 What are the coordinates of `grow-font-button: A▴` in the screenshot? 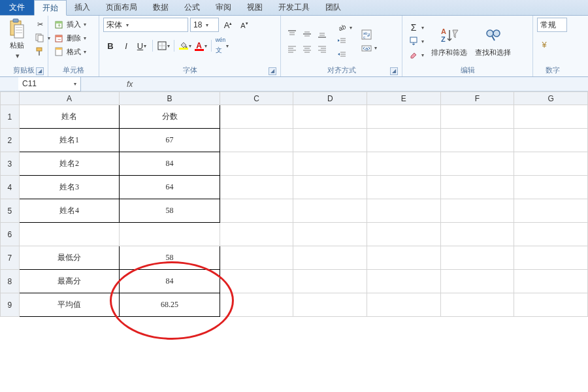 It's located at (228, 25).